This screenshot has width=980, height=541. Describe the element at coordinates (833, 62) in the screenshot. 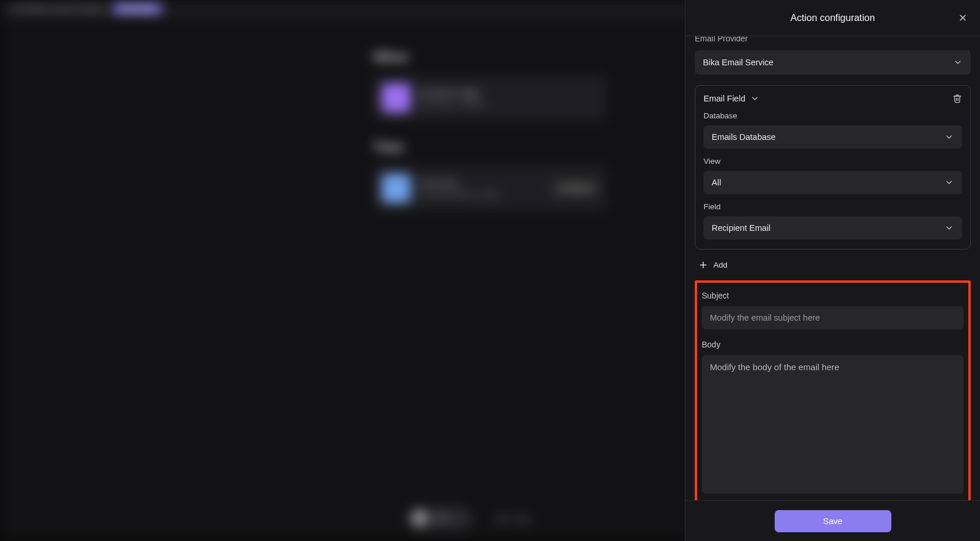

I see `email-provider-select: Bika Email Service` at that location.